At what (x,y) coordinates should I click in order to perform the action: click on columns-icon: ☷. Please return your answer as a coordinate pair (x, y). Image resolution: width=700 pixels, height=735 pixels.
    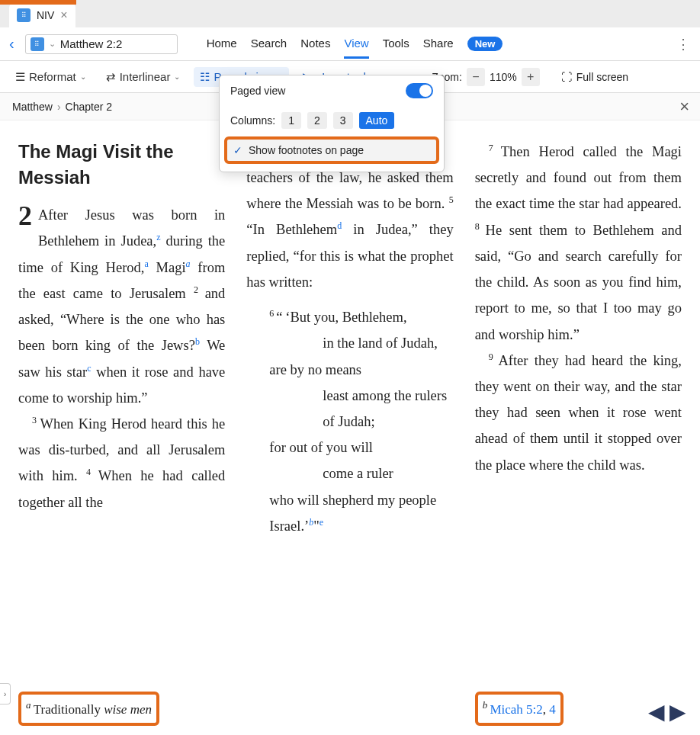
    Looking at the image, I should click on (204, 77).